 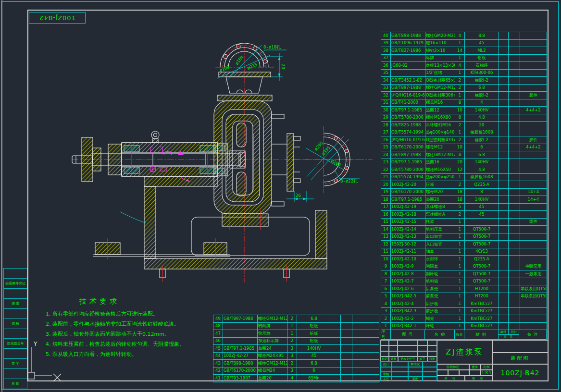 What do you see at coordinates (486, 373) in the screenshot?
I see `scale-value: 1:8.5` at bounding box center [486, 373].